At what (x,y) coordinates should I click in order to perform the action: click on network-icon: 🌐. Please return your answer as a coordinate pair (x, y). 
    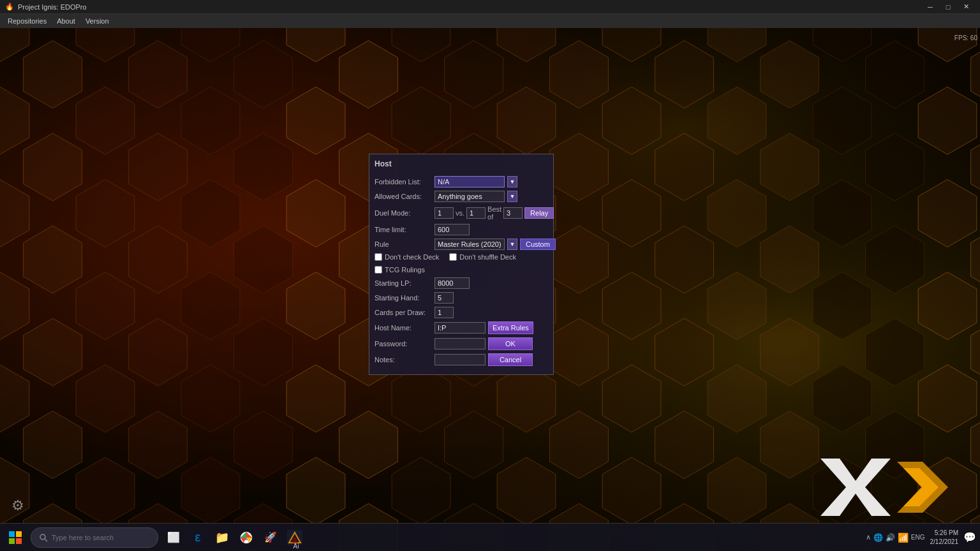
    Looking at the image, I should click on (878, 538).